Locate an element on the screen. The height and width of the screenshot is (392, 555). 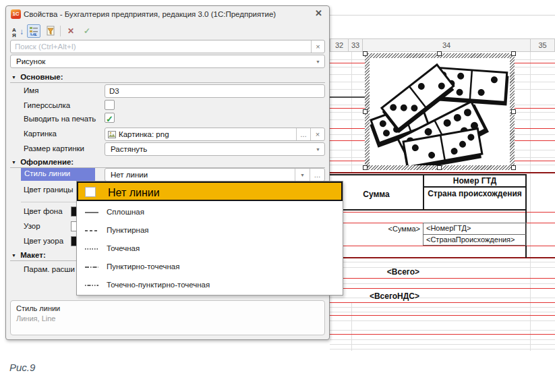
pattern-color-label: Цвет узора is located at coordinates (43, 241).